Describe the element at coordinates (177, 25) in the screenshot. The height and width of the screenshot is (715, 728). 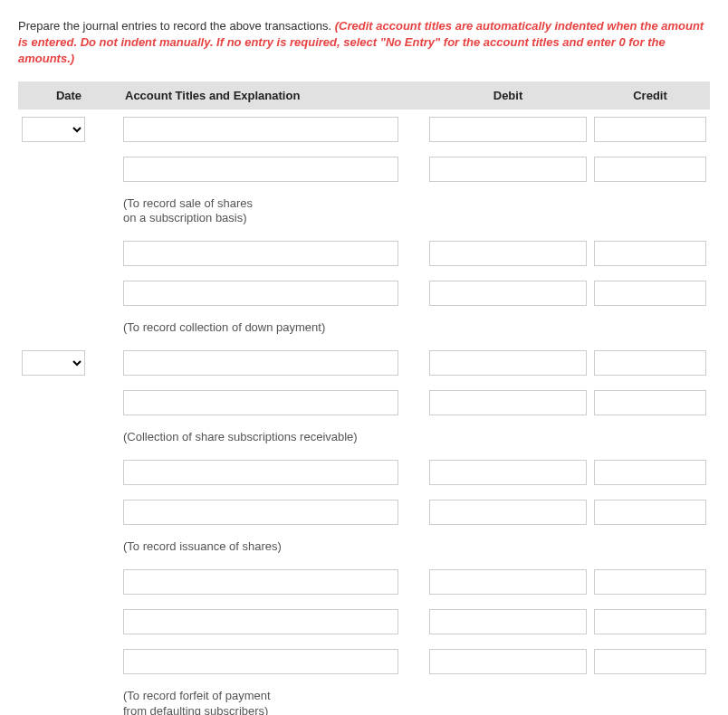
I see `instruction-black: Prepare the journal entries to record th…` at that location.